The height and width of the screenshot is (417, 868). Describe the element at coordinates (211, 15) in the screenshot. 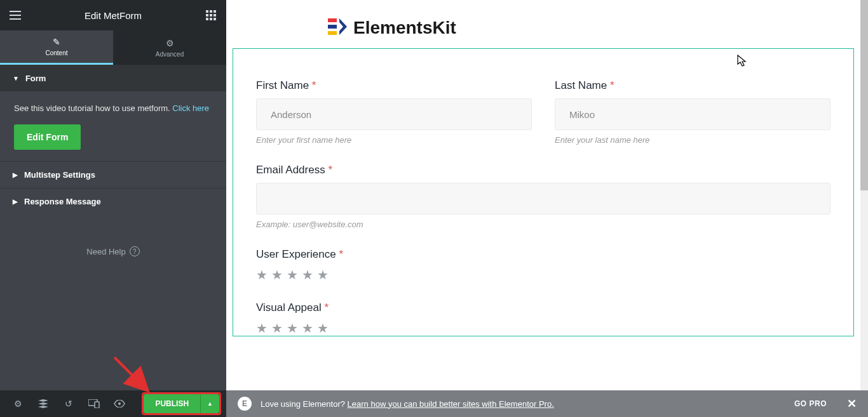

I see `widgets-grid-icon` at that location.